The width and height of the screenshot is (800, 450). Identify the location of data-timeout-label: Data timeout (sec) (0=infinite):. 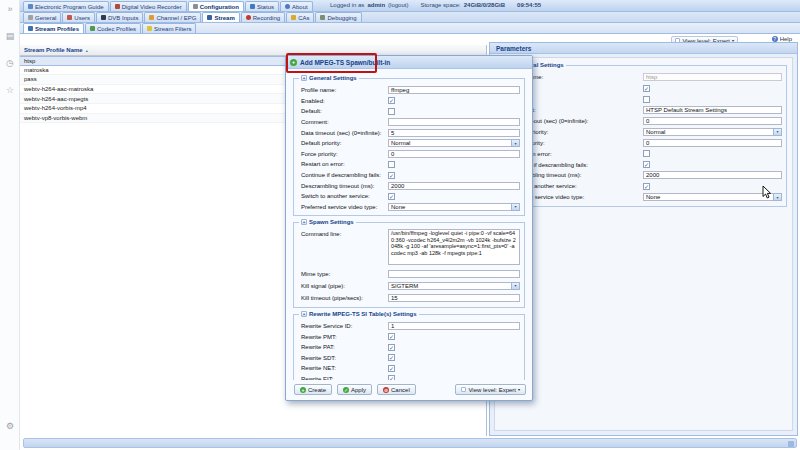
(343, 133).